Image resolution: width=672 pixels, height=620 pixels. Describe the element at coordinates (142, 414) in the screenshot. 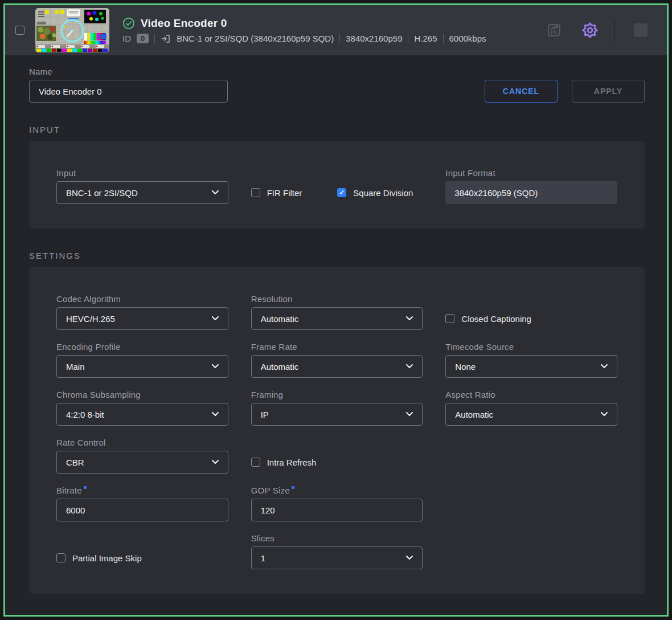

I see `chroma-subsampling-select: 4:2:0 8-bit` at that location.